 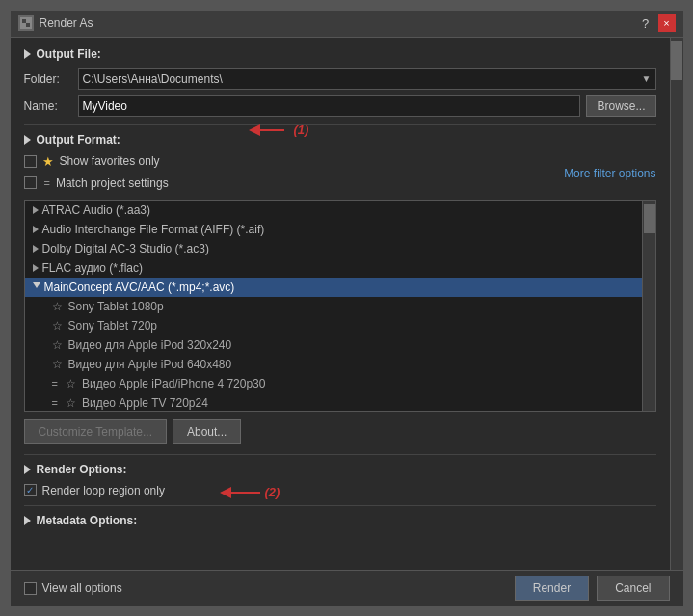 I want to click on show-favorites-checkbox, so click(x=31, y=162).